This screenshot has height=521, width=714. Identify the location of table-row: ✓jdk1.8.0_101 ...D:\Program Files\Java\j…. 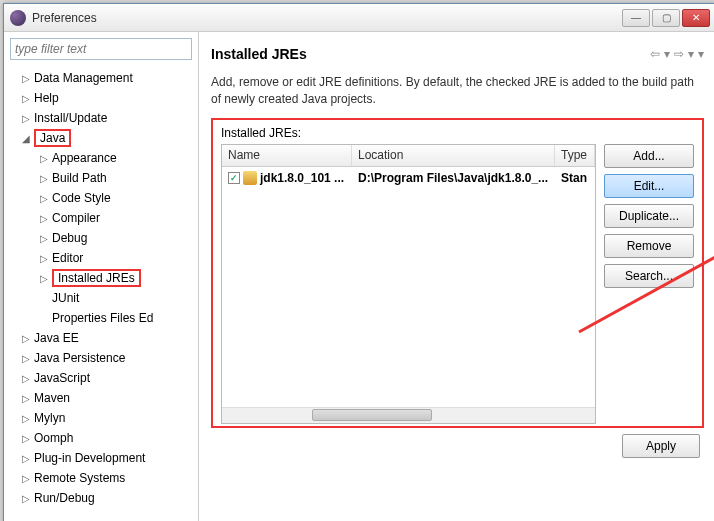
(408, 178).